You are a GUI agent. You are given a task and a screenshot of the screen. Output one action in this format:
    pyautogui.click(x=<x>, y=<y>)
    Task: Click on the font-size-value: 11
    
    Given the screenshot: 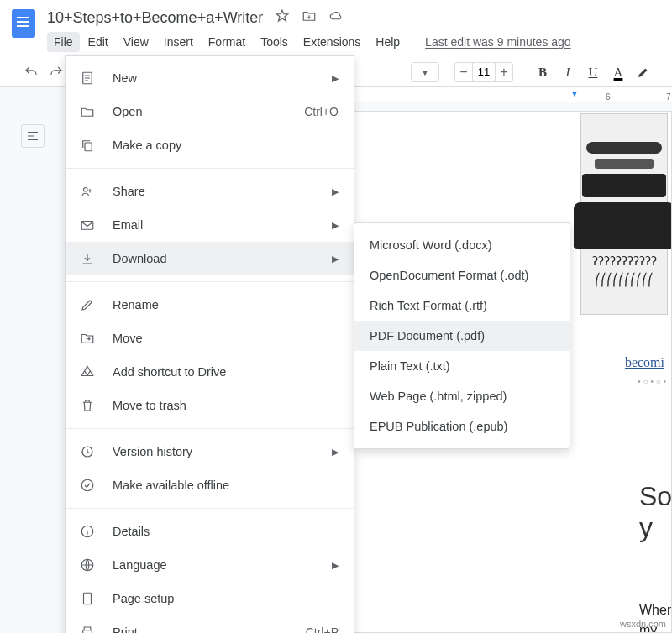 What is the action you would take?
    pyautogui.click(x=484, y=72)
    